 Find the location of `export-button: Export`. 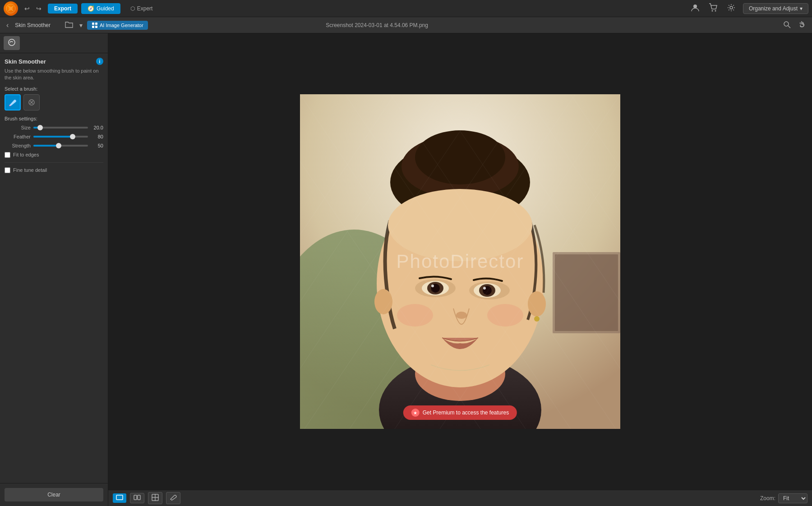

export-button: Export is located at coordinates (63, 9).